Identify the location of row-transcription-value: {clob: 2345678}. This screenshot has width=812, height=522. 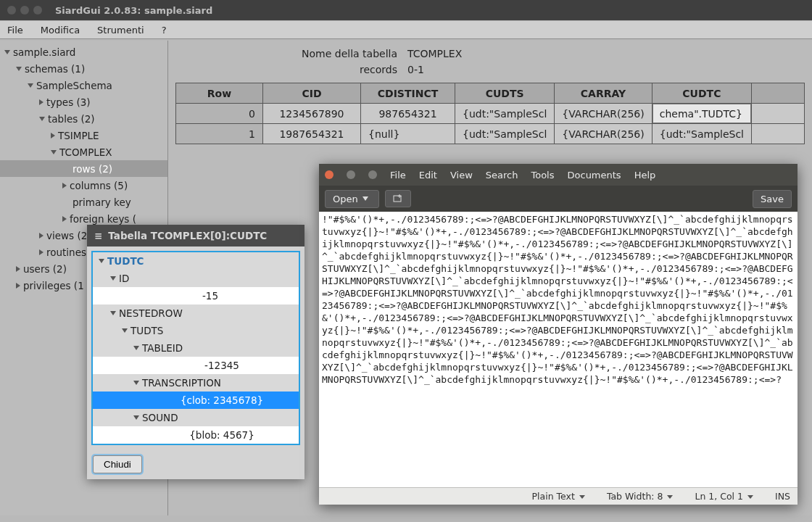
(196, 400).